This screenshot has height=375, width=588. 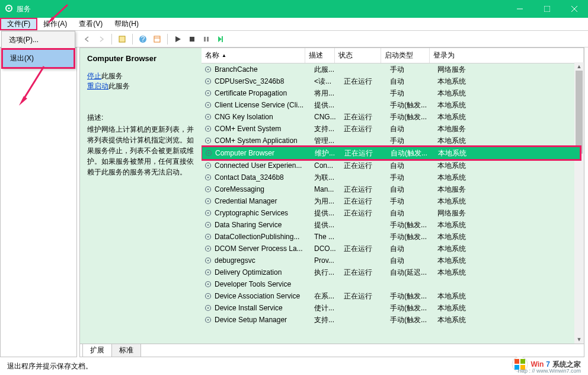 I want to click on forward-button, so click(x=101, y=39).